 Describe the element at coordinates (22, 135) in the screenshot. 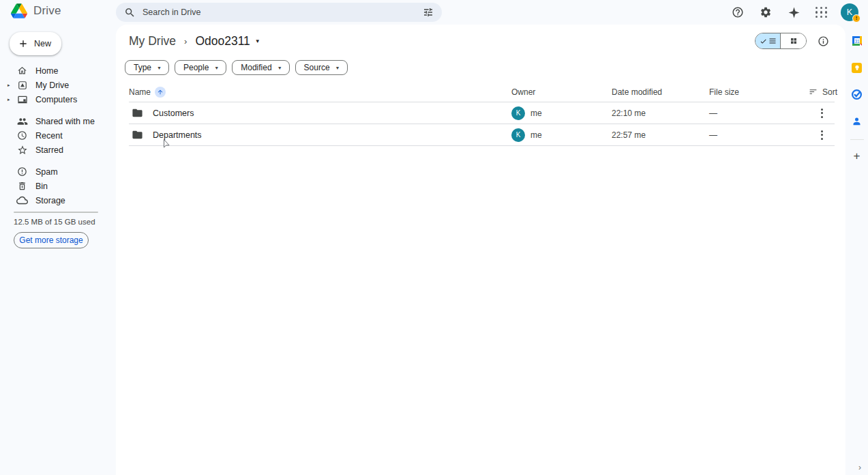

I see `recent-icon` at that location.